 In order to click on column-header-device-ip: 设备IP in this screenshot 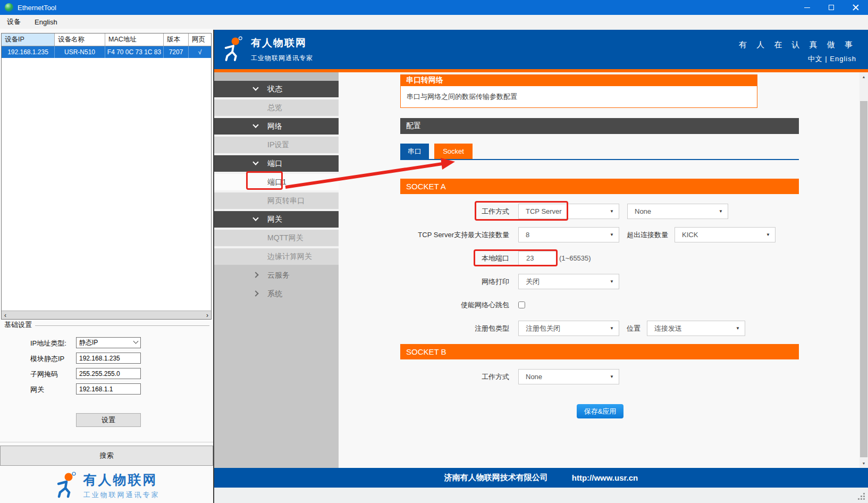, I will do `click(28, 39)`.